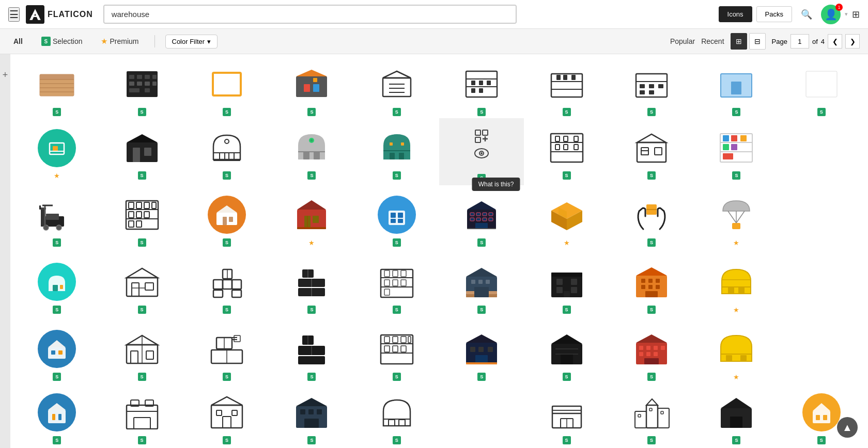 The height and width of the screenshot is (448, 868). I want to click on icons-button: Icons, so click(736, 14).